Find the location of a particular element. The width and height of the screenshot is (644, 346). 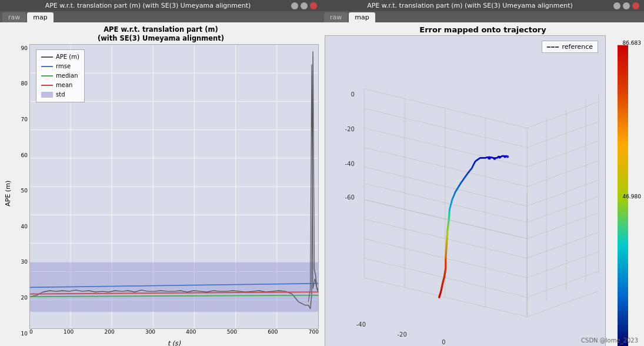

right-titlebar: APE w.r.t. translation part (m) (with SE… is located at coordinates (483, 6).